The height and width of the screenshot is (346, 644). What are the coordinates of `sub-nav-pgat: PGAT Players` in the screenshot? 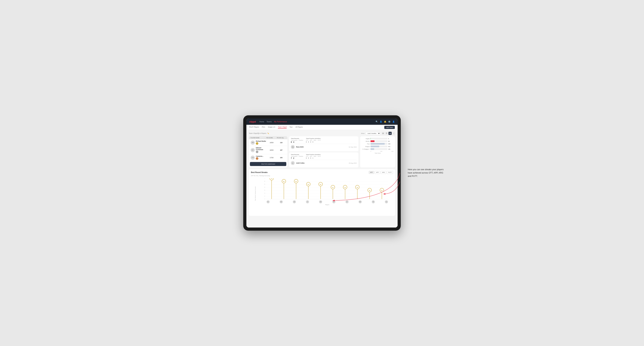 It's located at (254, 127).